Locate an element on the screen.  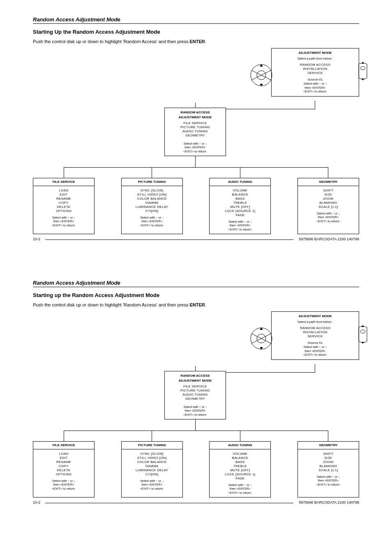
footer-code: 5975696 BARCODATA 2100 140798 is located at coordinates (329, 239).